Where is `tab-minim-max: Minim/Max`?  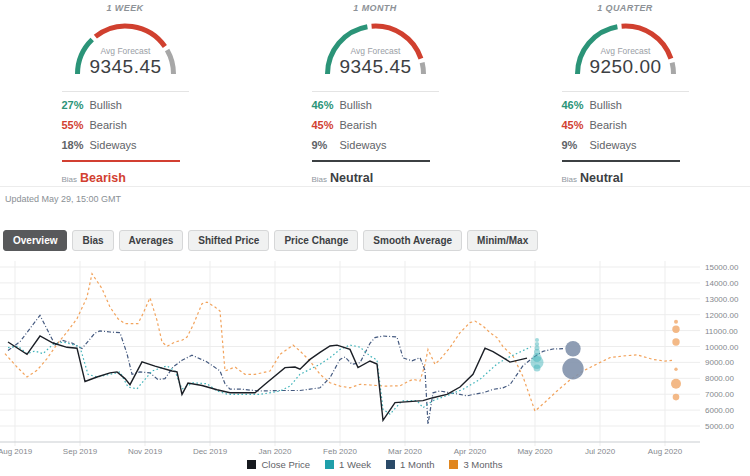
tab-minim-max: Minim/Max is located at coordinates (502, 240).